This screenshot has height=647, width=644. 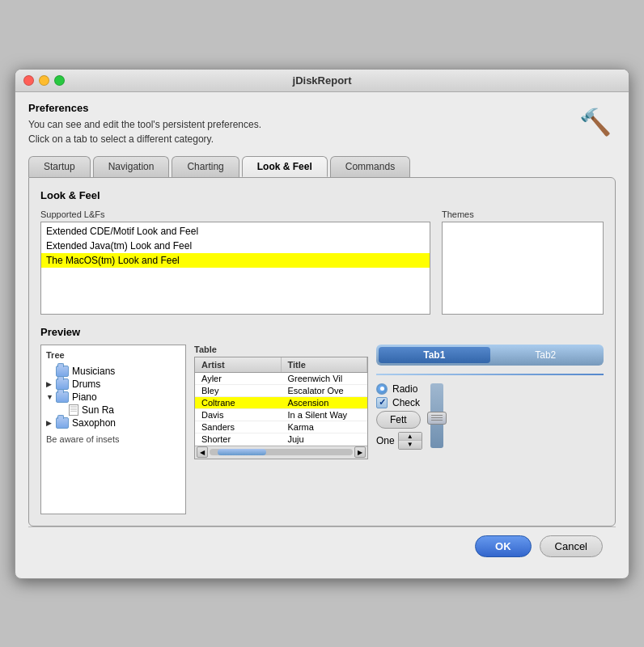 I want to click on ok-button: OK, so click(x=503, y=547).